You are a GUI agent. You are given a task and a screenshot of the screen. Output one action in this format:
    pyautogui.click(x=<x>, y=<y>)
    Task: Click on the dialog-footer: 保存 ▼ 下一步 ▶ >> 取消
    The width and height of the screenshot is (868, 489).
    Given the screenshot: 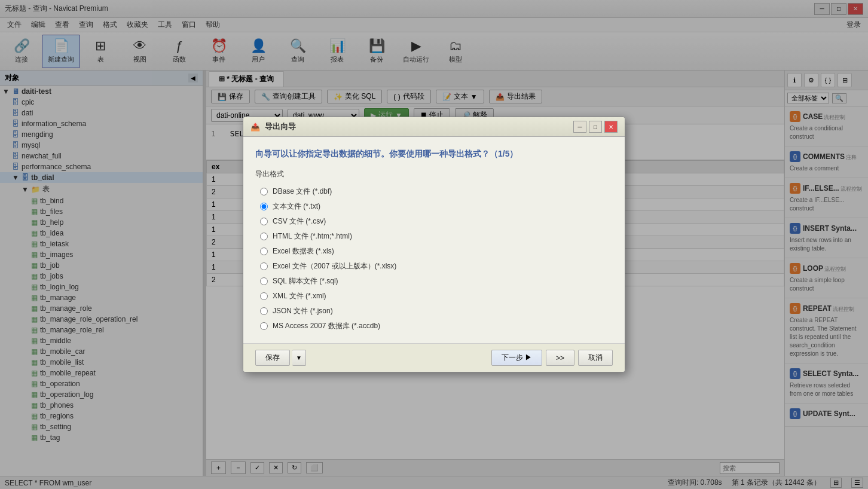 What is the action you would take?
    pyautogui.click(x=434, y=357)
    